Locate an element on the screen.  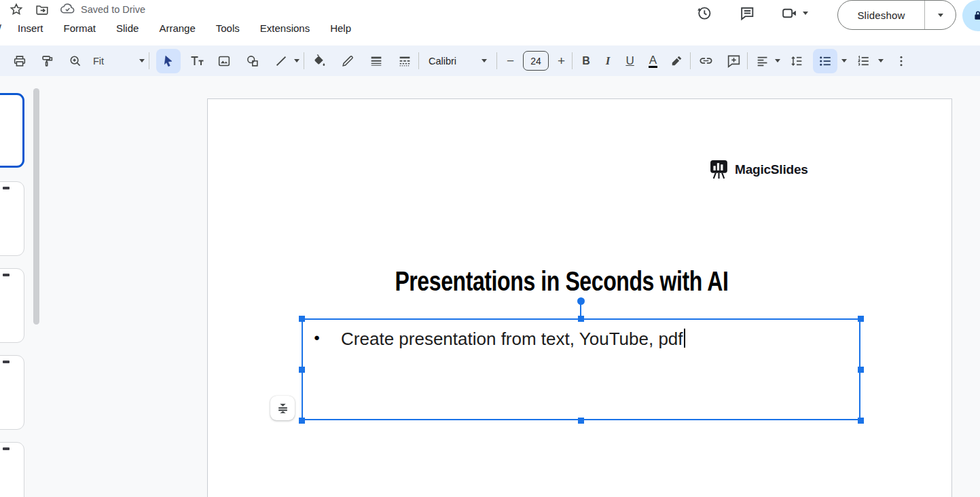
bulleted-list-button is located at coordinates (825, 61).